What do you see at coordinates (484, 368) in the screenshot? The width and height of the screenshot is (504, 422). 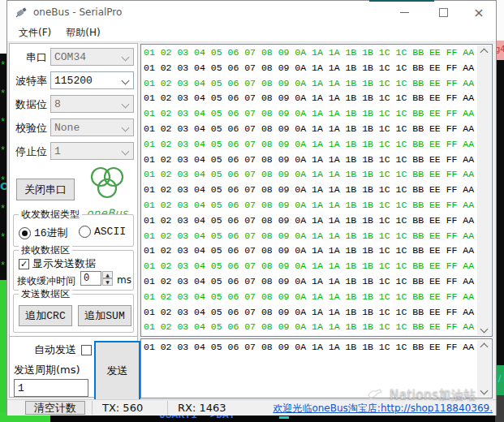 I see `send-scrollbar` at bounding box center [484, 368].